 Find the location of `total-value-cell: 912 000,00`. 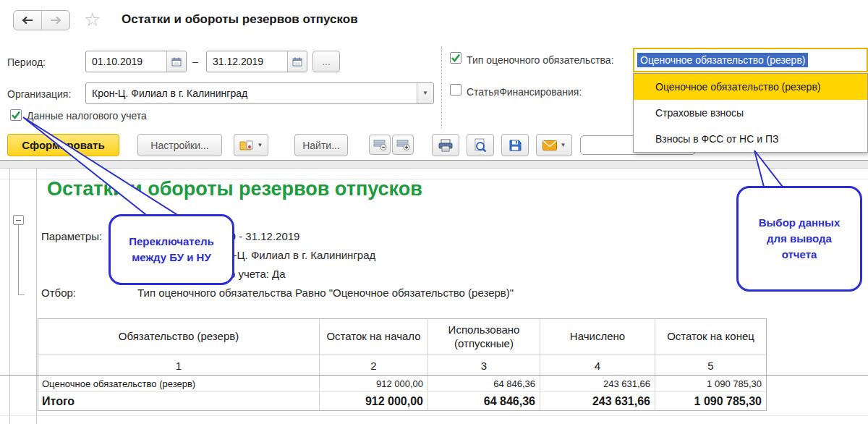

total-value-cell: 912 000,00 is located at coordinates (374, 401).